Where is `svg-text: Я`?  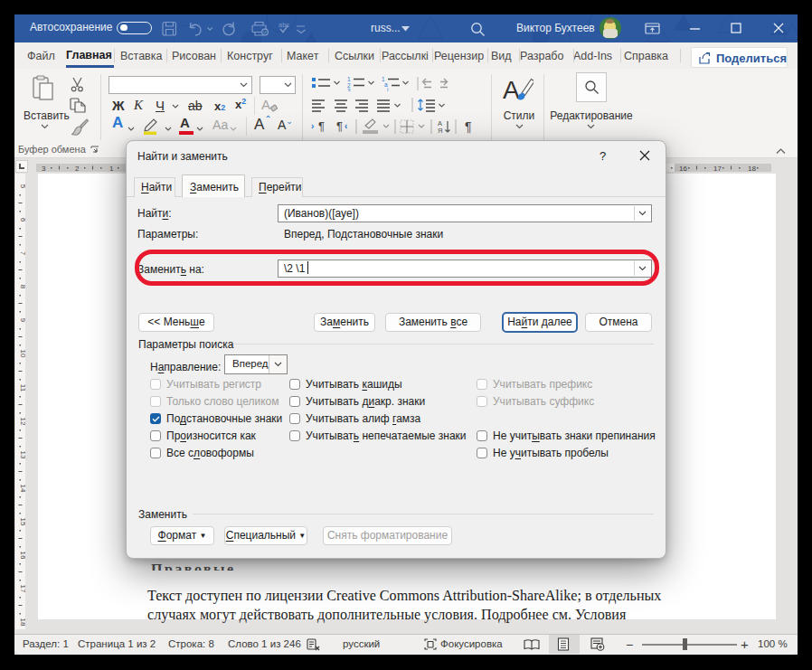
svg-text: Я is located at coordinates (439, 130).